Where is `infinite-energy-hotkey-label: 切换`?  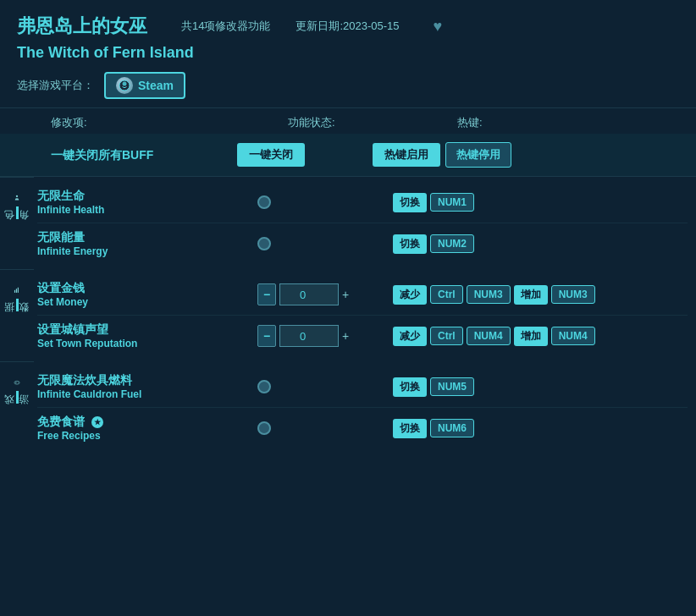
infinite-energy-hotkey-label: 切换 is located at coordinates (410, 244).